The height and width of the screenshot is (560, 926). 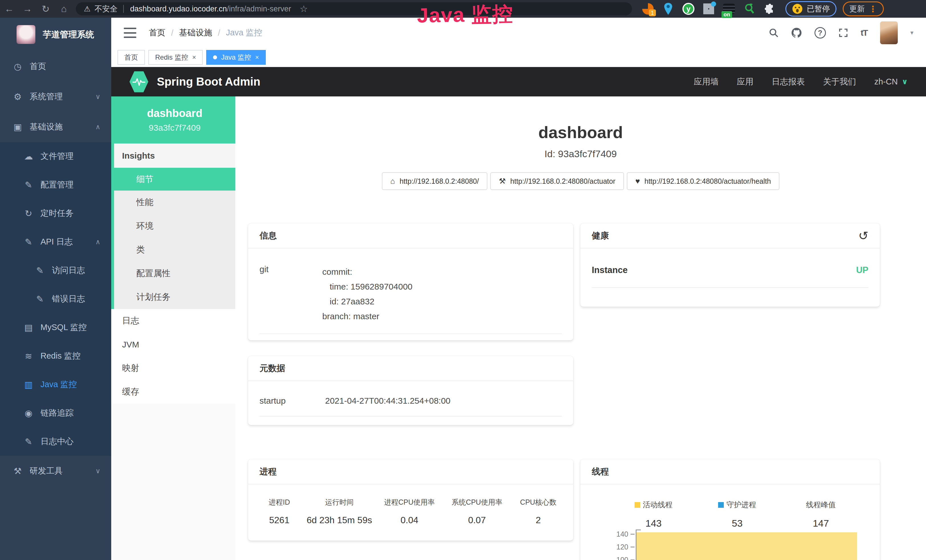 I want to click on menu-item-environment: 环境, so click(x=175, y=226).